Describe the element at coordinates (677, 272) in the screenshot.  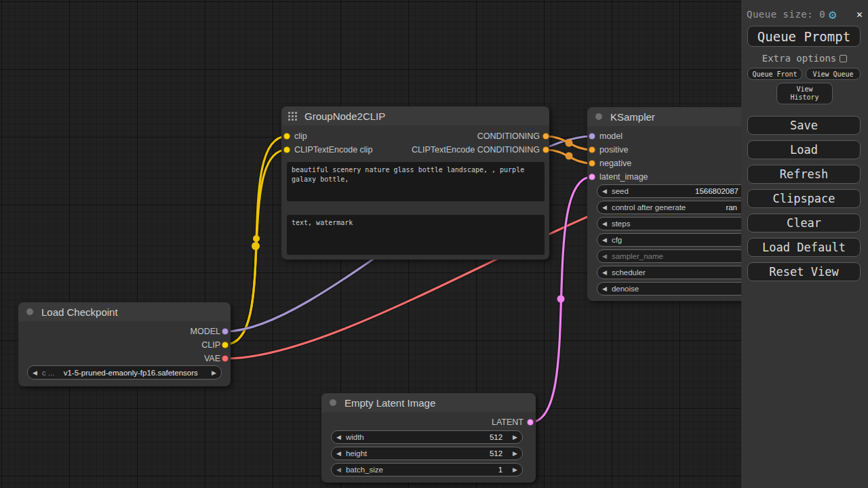
I see `scheduler-widget: ◀ scheduler` at that location.